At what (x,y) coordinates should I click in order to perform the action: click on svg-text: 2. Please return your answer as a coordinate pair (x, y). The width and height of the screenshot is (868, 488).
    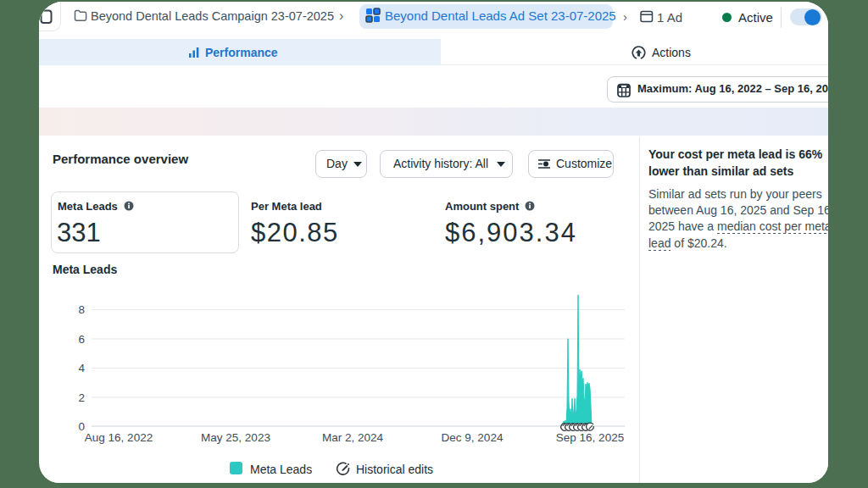
    Looking at the image, I should click on (81, 398).